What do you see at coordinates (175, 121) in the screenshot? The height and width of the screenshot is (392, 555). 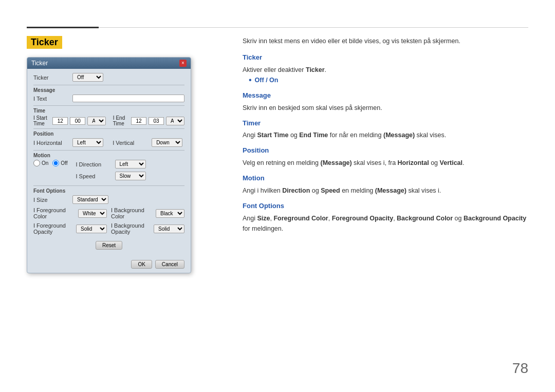 I see `end-ampm-select: AM PM` at bounding box center [175, 121].